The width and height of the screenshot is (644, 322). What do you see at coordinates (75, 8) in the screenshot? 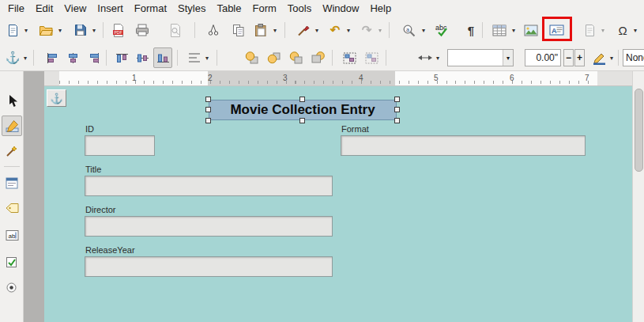
I see `menu-view: View` at bounding box center [75, 8].